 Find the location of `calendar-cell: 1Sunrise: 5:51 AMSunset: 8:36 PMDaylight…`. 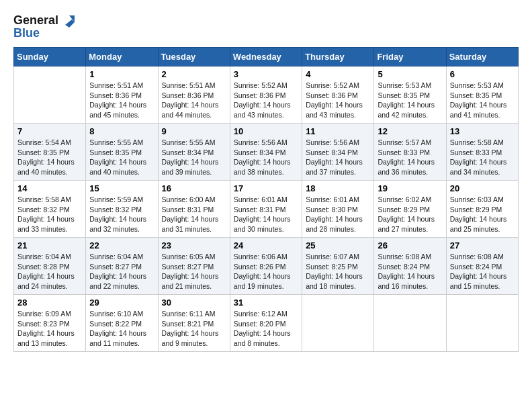

calendar-cell: 1Sunrise: 5:51 AMSunset: 8:36 PMDaylight… is located at coordinates (122, 95).